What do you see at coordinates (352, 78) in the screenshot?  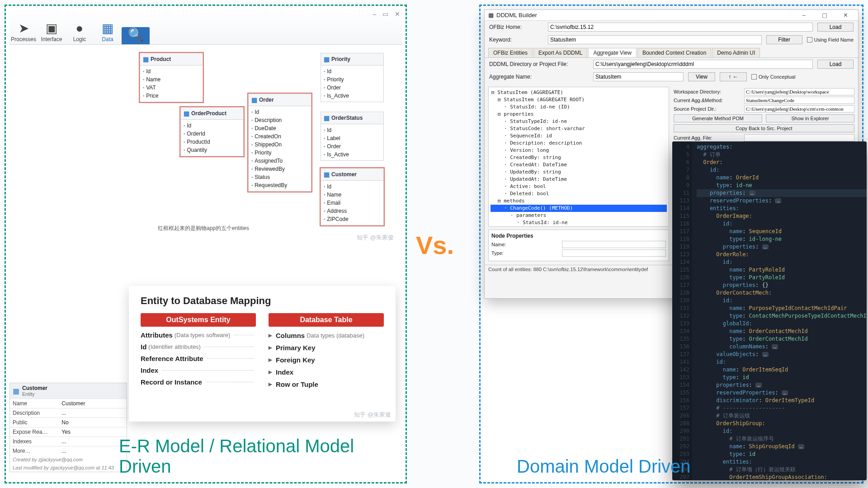 I see `entity-priority: PriorityIdPriorityOrderIs_Active` at bounding box center [352, 78].